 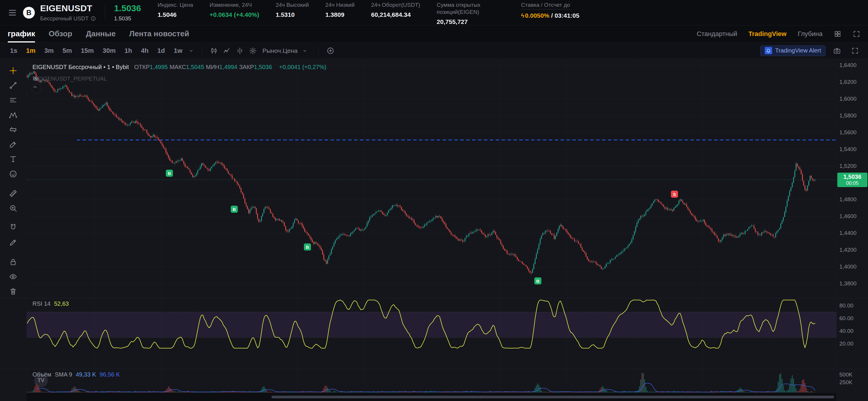 I want to click on price-tick: 1,6000, so click(x=848, y=99).